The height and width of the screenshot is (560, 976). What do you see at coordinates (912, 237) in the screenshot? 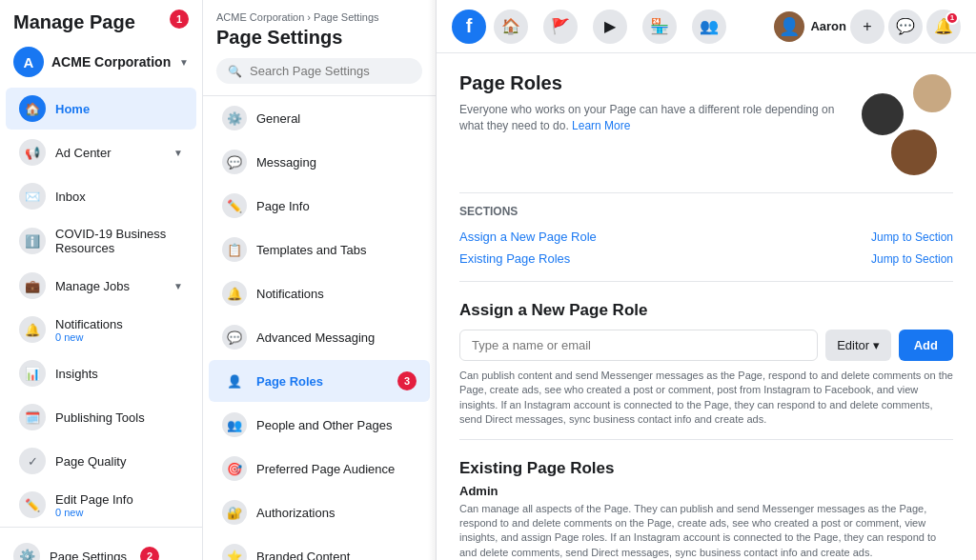
I see `assign-role-jump-link: Jump to Section` at bounding box center [912, 237].